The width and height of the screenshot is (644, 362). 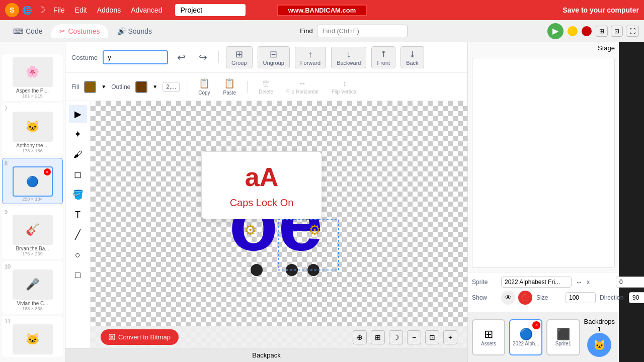 What do you see at coordinates (78, 174) in the screenshot?
I see `eraser-tool: ◻` at bounding box center [78, 174].